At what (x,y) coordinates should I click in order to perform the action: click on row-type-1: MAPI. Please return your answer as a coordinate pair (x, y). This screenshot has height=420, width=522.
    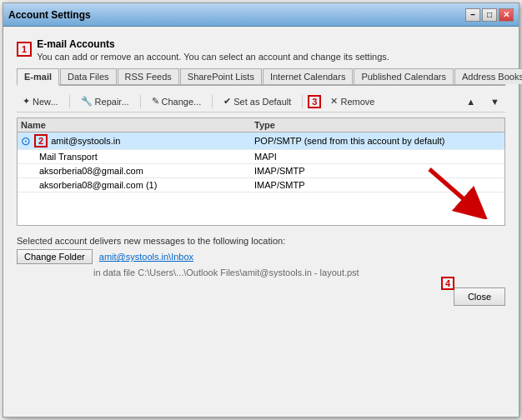
    Looking at the image, I should click on (378, 157).